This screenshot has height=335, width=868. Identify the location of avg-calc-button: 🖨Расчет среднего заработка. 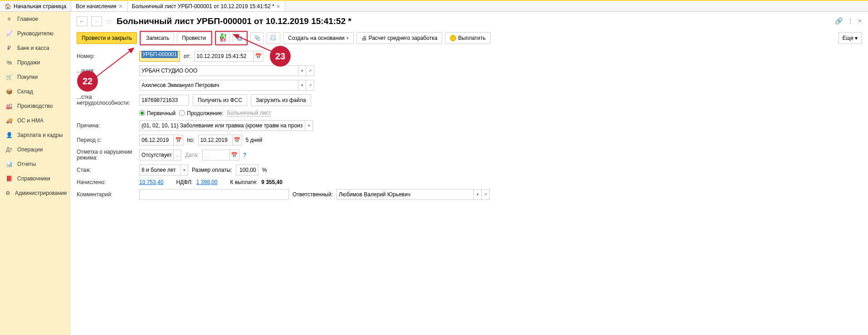
(400, 38).